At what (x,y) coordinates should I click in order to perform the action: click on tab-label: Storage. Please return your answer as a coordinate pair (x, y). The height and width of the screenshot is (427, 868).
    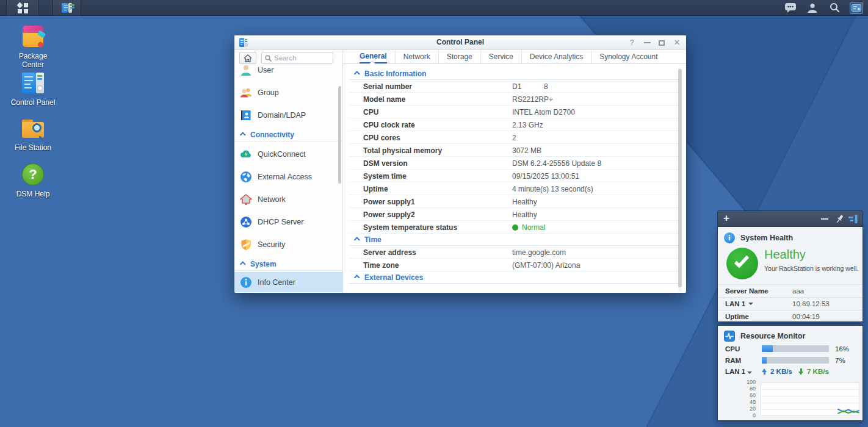
    Looking at the image, I should click on (460, 57).